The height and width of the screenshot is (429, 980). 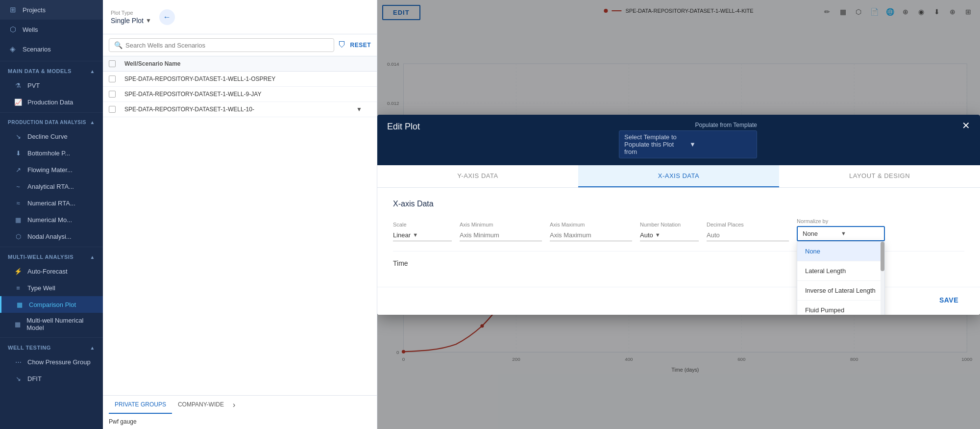 What do you see at coordinates (656, 144) in the screenshot?
I see `populate-placeholder: Select Template to Populate this Plot fr…` at bounding box center [656, 144].